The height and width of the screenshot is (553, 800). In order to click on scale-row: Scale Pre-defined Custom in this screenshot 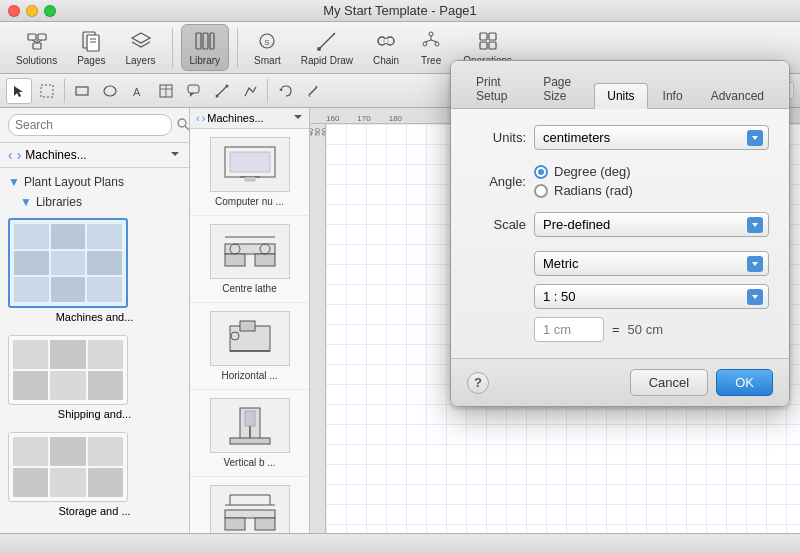, I will do `click(620, 224)`.